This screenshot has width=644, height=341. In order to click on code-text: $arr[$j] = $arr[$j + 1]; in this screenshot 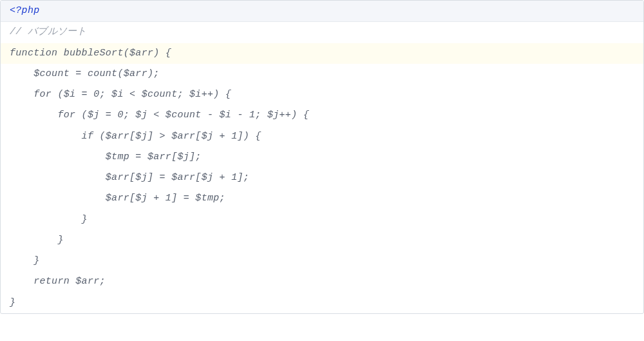, I will do `click(129, 178)`.